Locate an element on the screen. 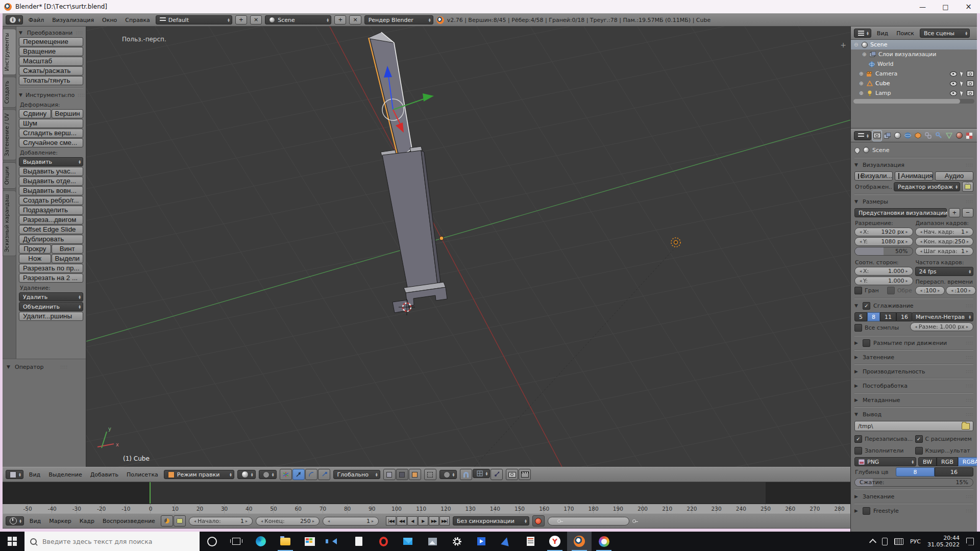 This screenshot has height=551, width=980. file-format-selector: PNG is located at coordinates (885, 462).